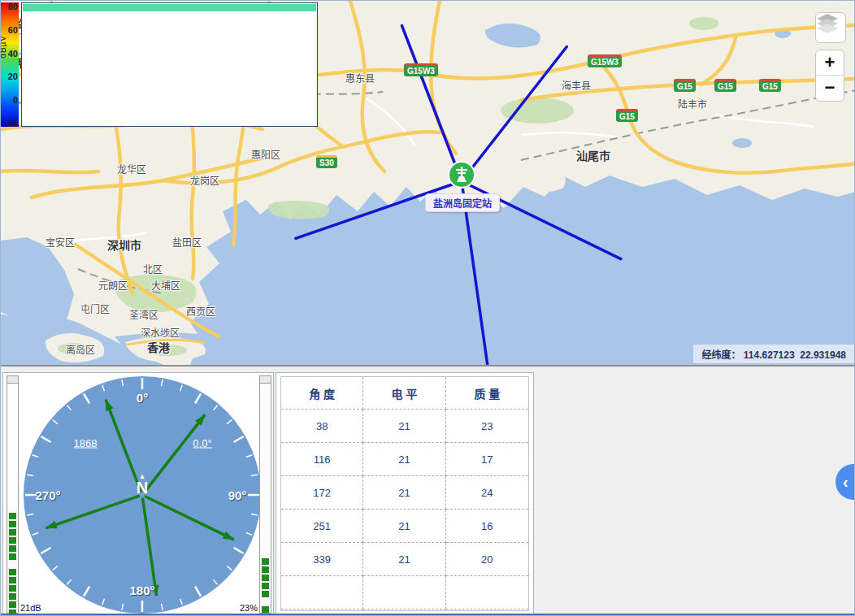  I want to click on bearing-table-panel: 角 度 电 平 质 量 3821231162117172212425121163…, so click(405, 494).